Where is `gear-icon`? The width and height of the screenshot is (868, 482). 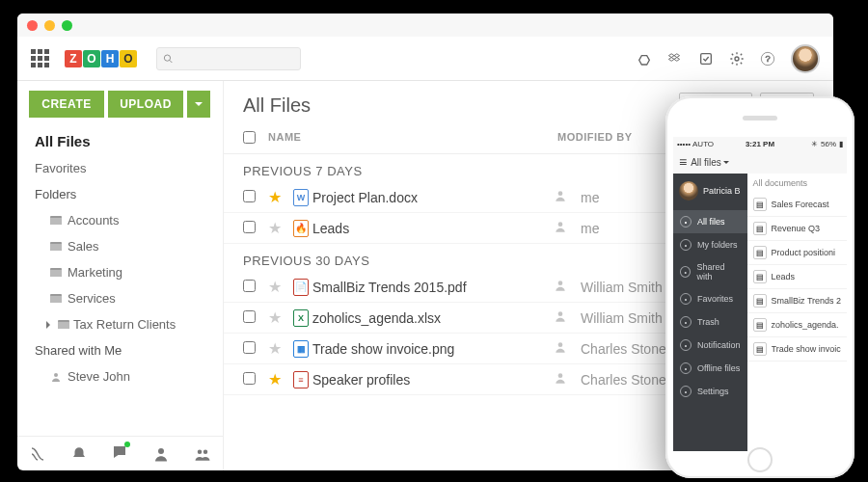 gear-icon is located at coordinates (737, 59).